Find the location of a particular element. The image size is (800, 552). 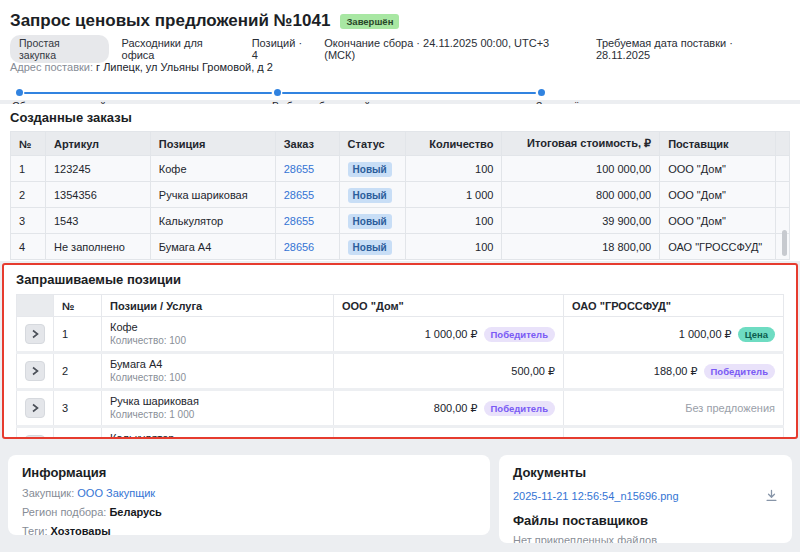

meta-item-deadline: Окончание сбора · 24.11.2025 00:00, UTC+… is located at coordinates (454, 49).